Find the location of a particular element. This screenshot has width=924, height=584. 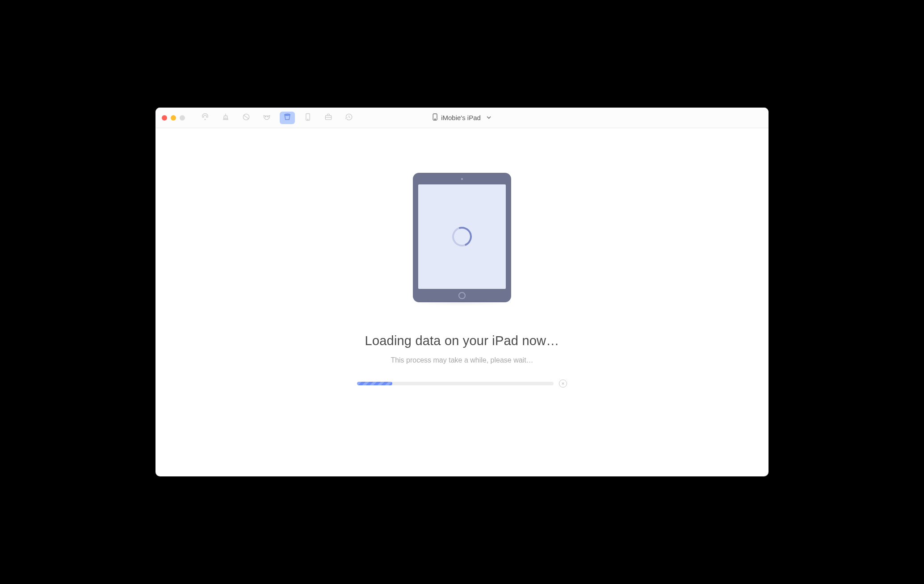

toolbar-history-button is located at coordinates (349, 118).